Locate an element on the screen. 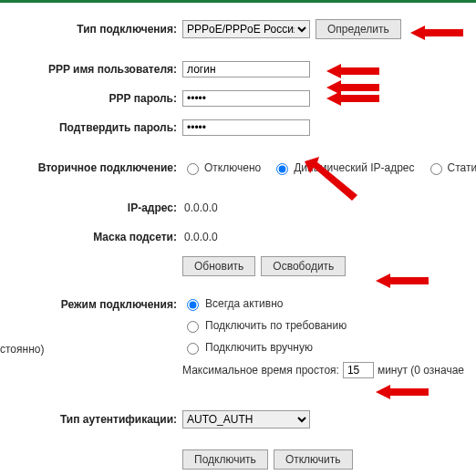  disconnect-button: Отключить is located at coordinates (314, 460).